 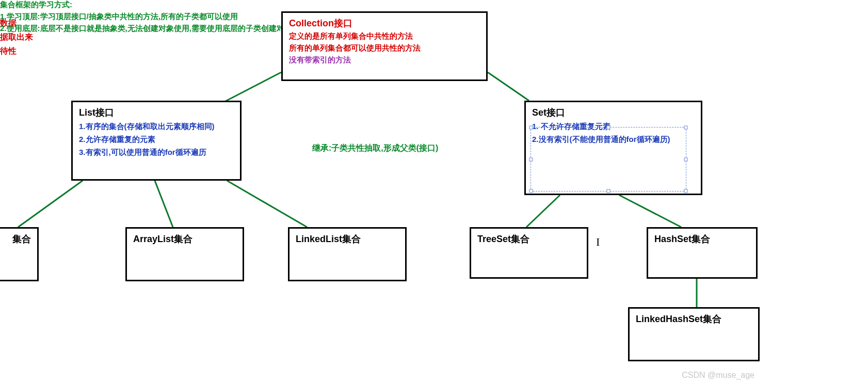 I want to click on linkedlist-title: LinkedList集合, so click(x=347, y=239).